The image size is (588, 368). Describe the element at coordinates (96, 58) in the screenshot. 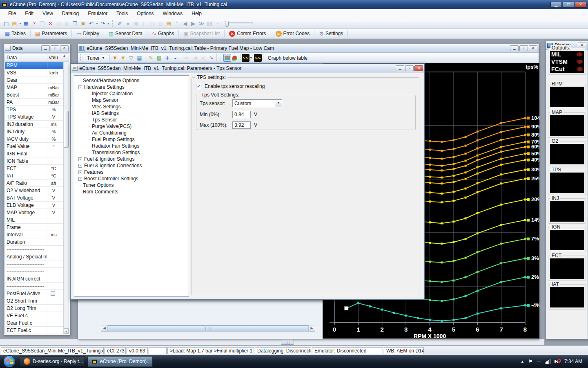

I see `tuner-dropdown: Tuner▼` at that location.